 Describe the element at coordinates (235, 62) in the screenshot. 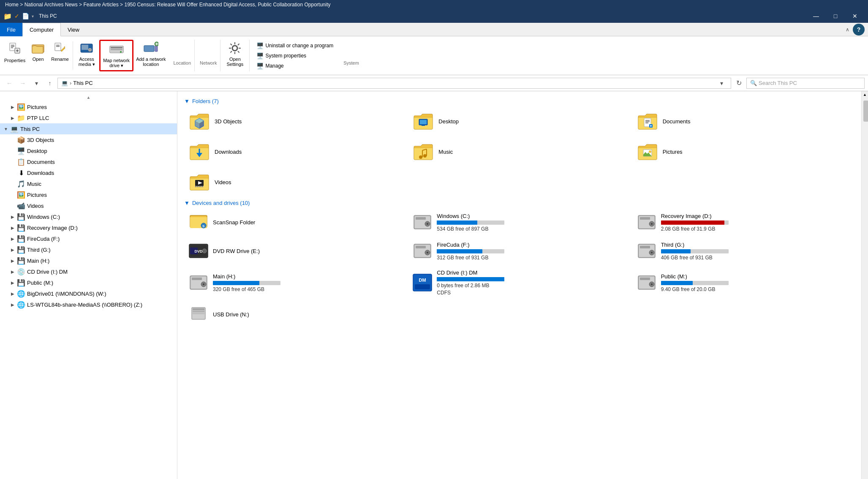

I see `open-settings-label: OpenSettings` at that location.